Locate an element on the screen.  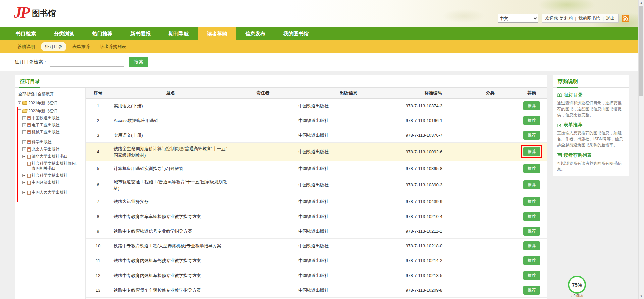
sidebar-section-link: 表单推荐 is located at coordinates (591, 125).